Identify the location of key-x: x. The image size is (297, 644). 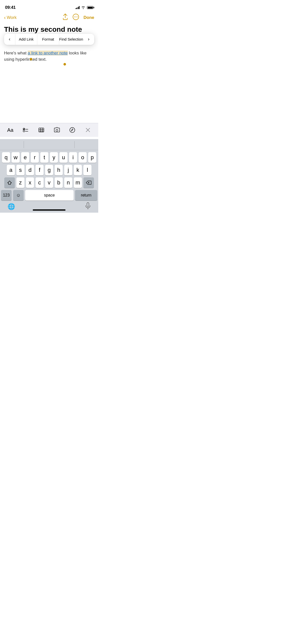
(30, 183).